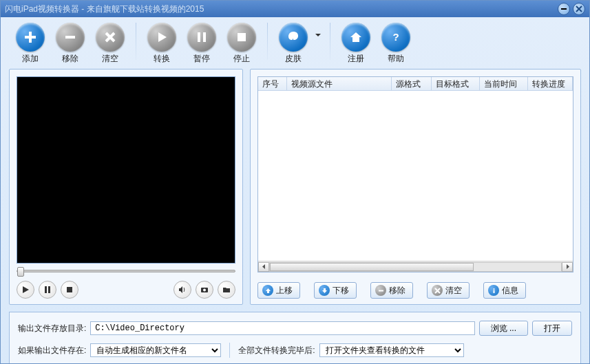 The height and width of the screenshot is (364, 590). I want to click on snapshot-button, so click(204, 290).